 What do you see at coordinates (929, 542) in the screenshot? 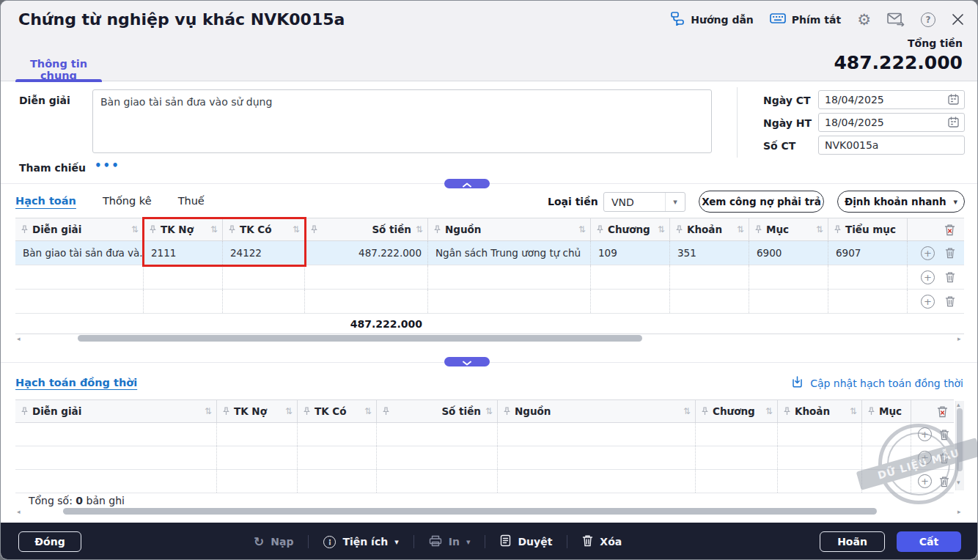
I see `save-button: Cất` at bounding box center [929, 542].